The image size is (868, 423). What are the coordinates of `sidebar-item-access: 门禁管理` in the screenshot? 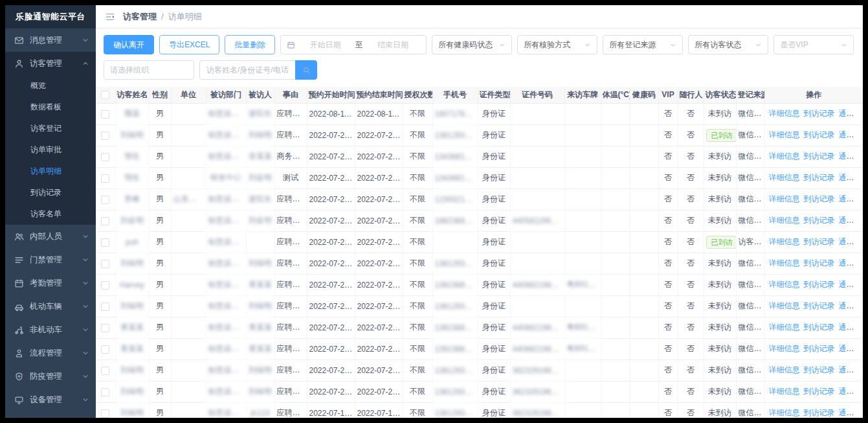 It's located at (50, 260).